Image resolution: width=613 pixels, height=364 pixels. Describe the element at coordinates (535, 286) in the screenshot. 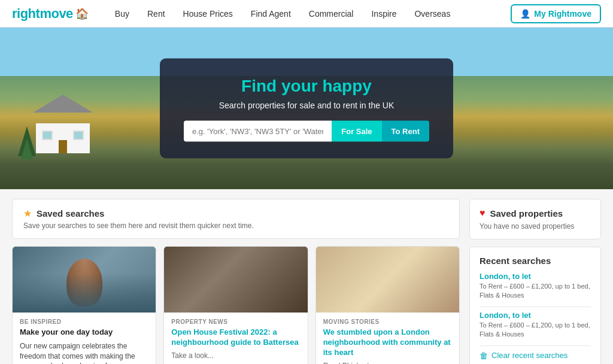

I see `recent-search-item-1: London, to let To Rent – £600 – £1,200, …` at that location.